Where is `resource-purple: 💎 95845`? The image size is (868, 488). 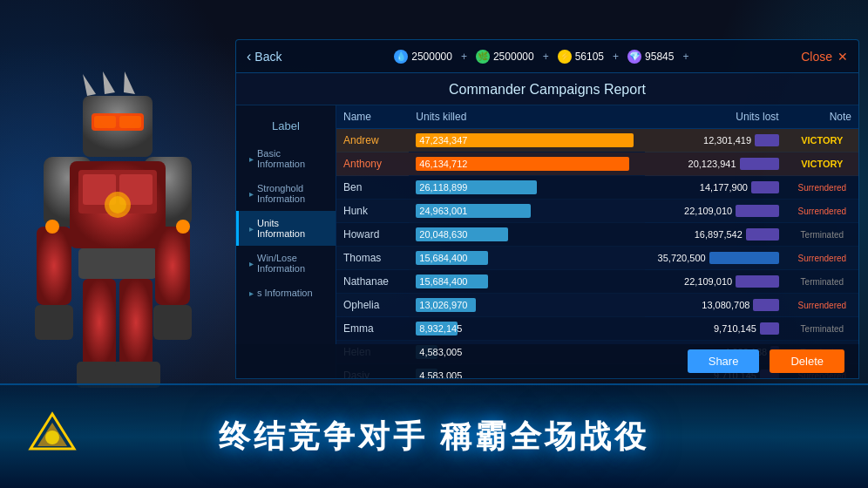 resource-purple: 💎 95845 is located at coordinates (650, 57).